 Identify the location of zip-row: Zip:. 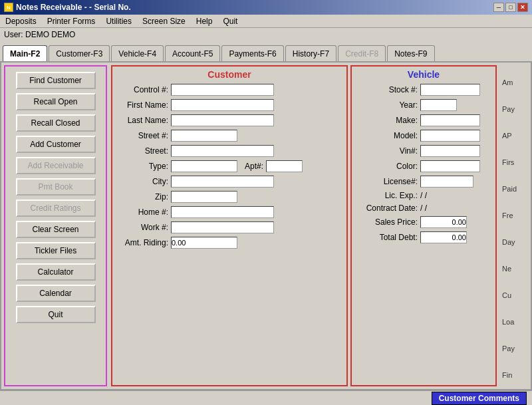
(229, 197).